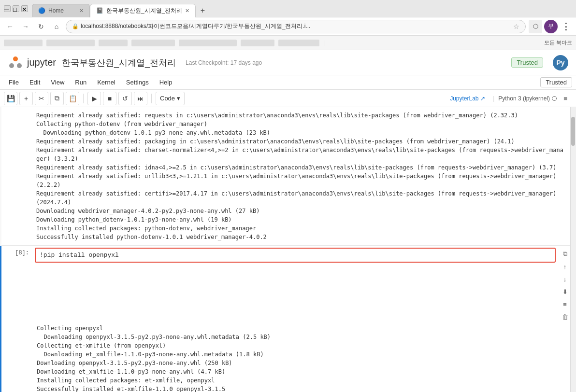 The height and width of the screenshot is (392, 576). Describe the element at coordinates (35, 82) in the screenshot. I see `menu-edit: Edit` at that location.